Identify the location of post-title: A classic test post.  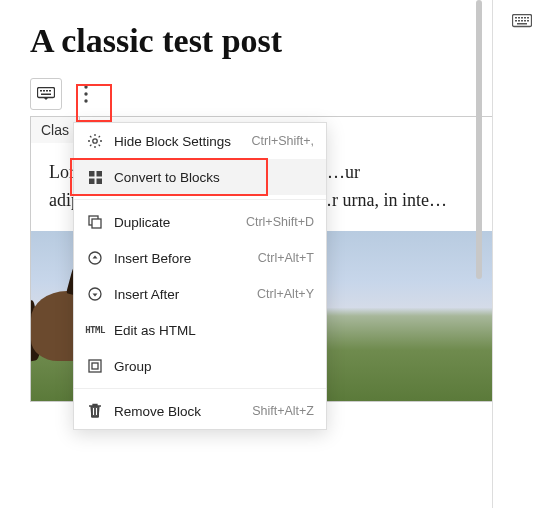
(275, 41).